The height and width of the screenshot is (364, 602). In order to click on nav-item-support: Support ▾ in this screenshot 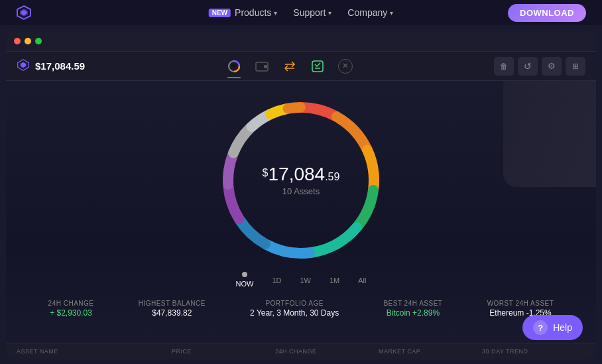, I will do `click(312, 13)`.